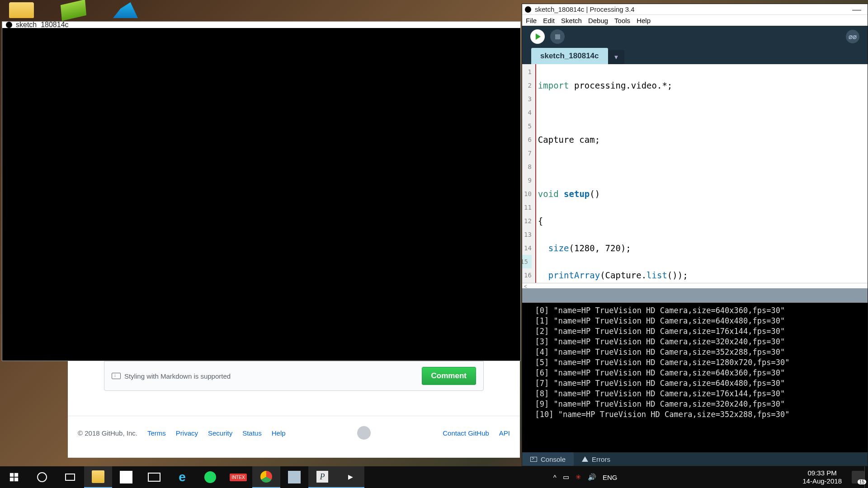 This screenshot has width=868, height=488. What do you see at coordinates (73, 10) in the screenshot?
I see `desktop-bluestacks-icon` at bounding box center [73, 10].